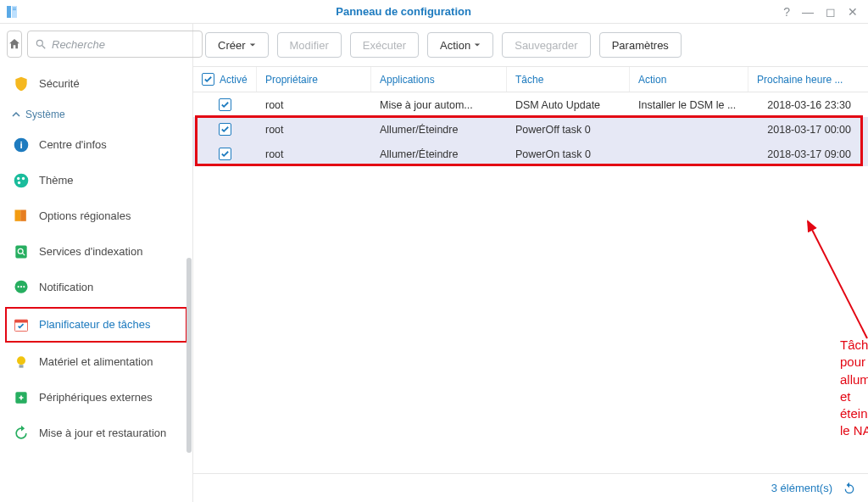 This screenshot has height=502, width=868. I want to click on refresh-button, so click(849, 488).